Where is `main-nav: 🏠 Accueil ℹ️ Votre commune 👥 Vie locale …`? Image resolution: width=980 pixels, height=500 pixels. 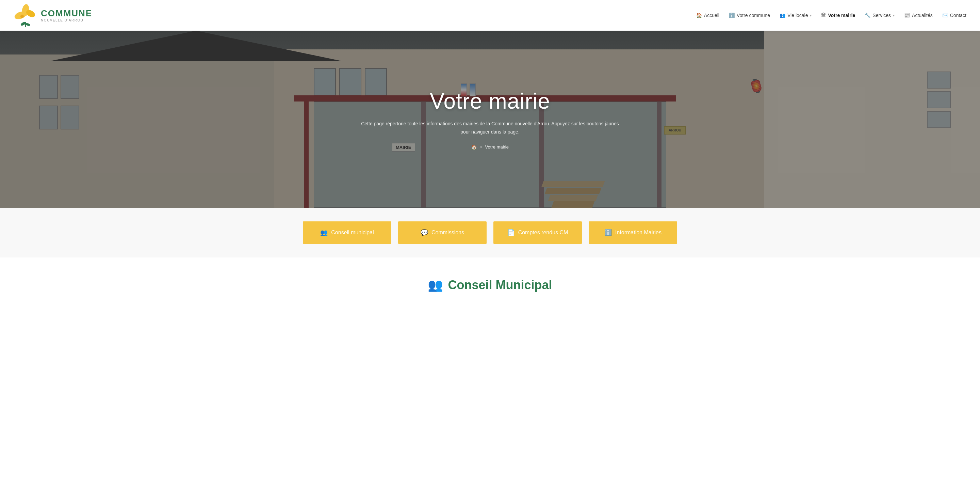 main-nav: 🏠 Accueil ℹ️ Votre commune 👥 Vie locale … is located at coordinates (831, 15).